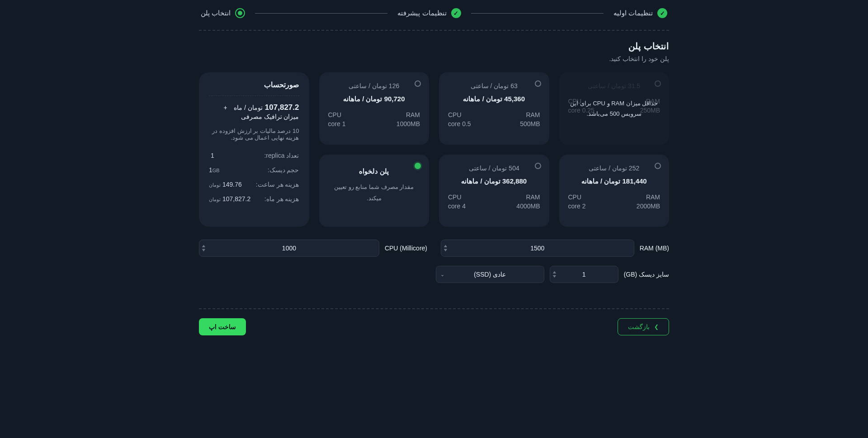 Image resolution: width=868 pixels, height=438 pixels. Describe the element at coordinates (254, 134) in the screenshot. I see `billing-note: 10 درصد مالیات بر ارزش افزوده در هزینه ن…` at that location.